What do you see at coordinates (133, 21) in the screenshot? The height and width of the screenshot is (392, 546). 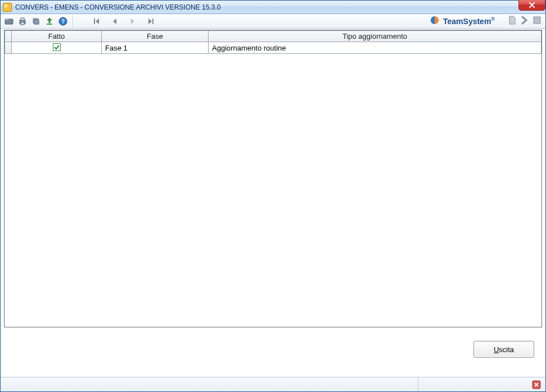 I see `nav-next-button` at bounding box center [133, 21].